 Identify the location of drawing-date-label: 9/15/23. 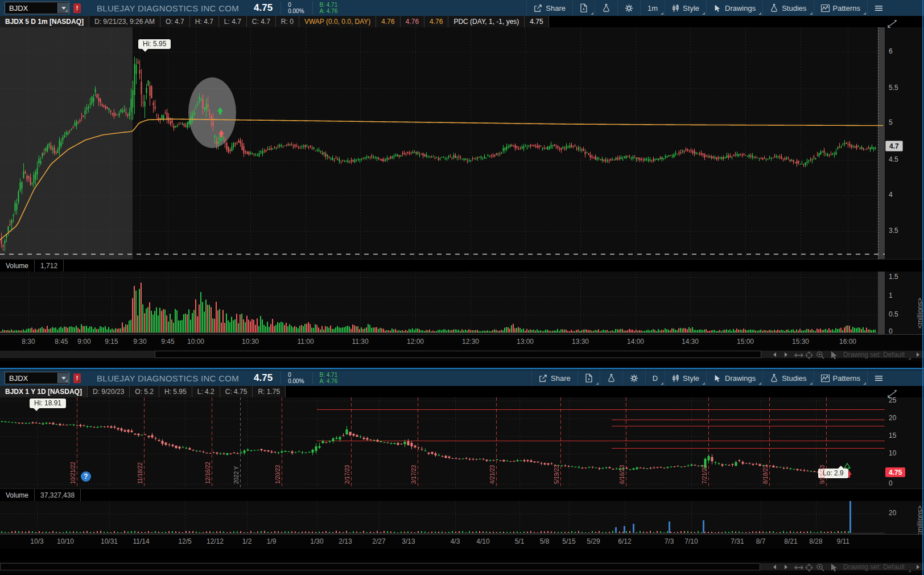
(823, 475).